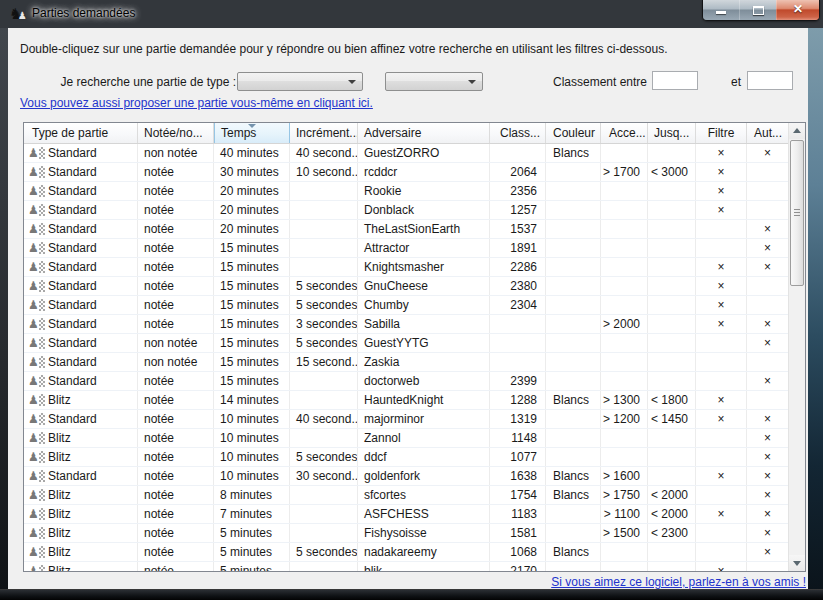  What do you see at coordinates (406, 400) in the screenshot?
I see `table-row: ♟Blitz notée 14 minutes HauntedKnight 12…` at bounding box center [406, 400].